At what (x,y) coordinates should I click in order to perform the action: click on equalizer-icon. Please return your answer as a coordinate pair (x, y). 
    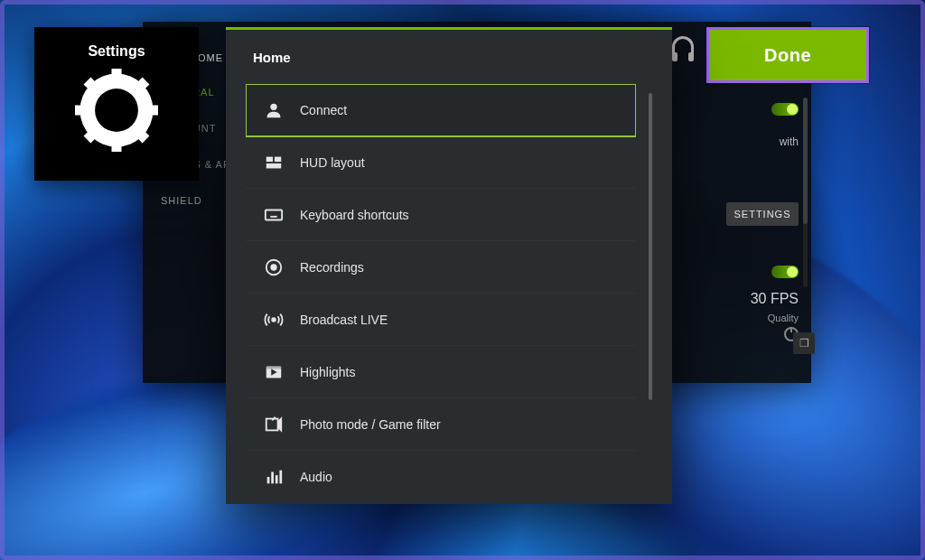
    Looking at the image, I should click on (274, 477).